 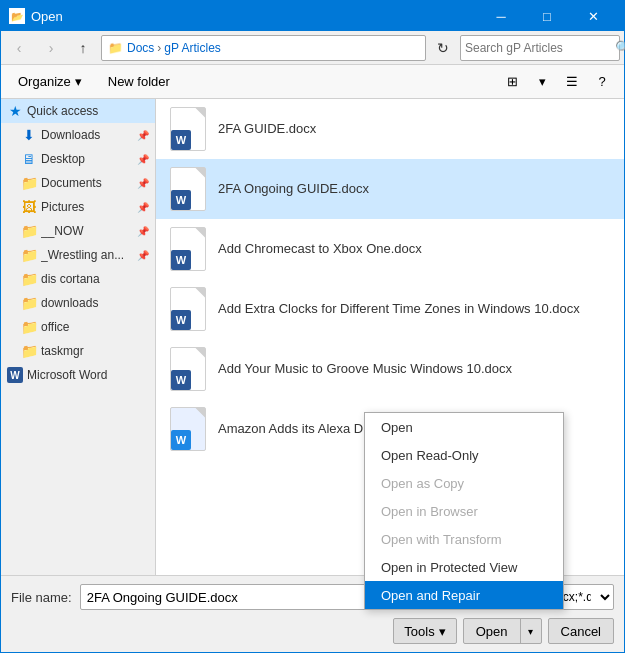 What do you see at coordinates (430, 512) in the screenshot?
I see `menu-label-open-browser: Open in Browser` at bounding box center [430, 512].